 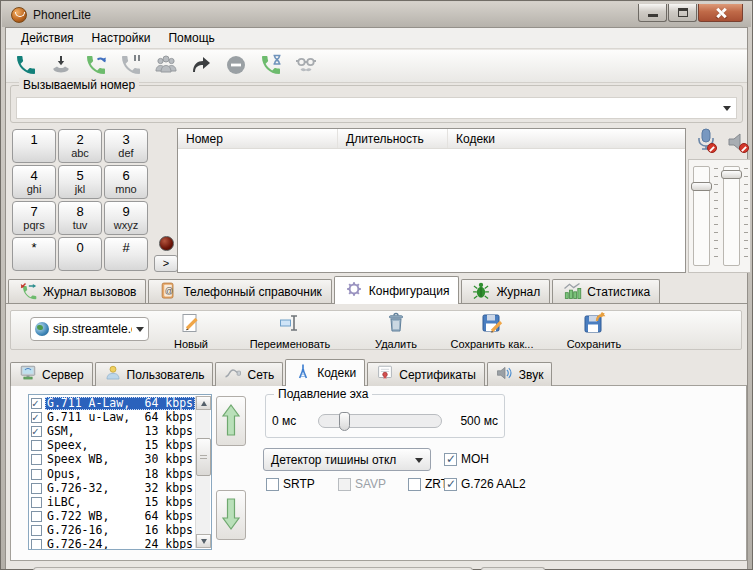 What do you see at coordinates (202, 472) in the screenshot?
I see `codec-list-scrollbar` at bounding box center [202, 472].